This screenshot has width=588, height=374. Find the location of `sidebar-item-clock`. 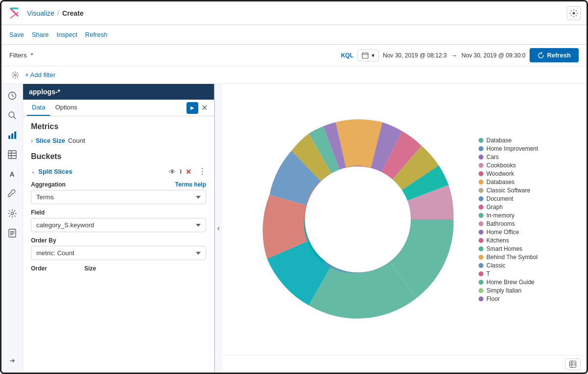

sidebar-item-clock is located at coordinates (12, 96).